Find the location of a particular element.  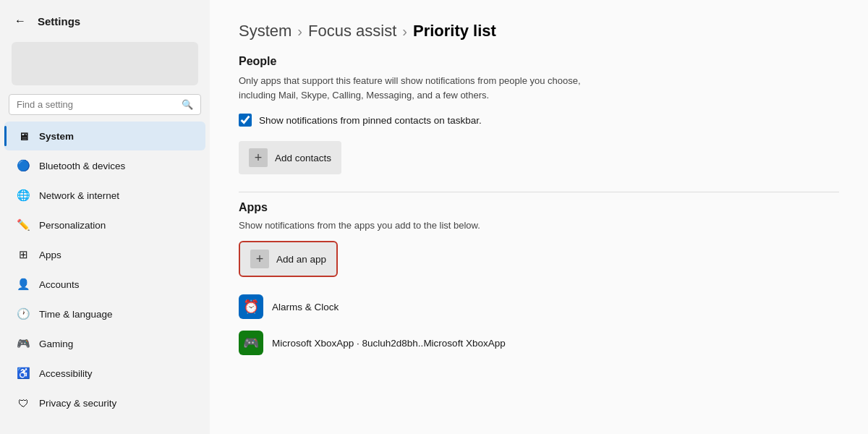

personalization-icon: ✏️ is located at coordinates (23, 225).